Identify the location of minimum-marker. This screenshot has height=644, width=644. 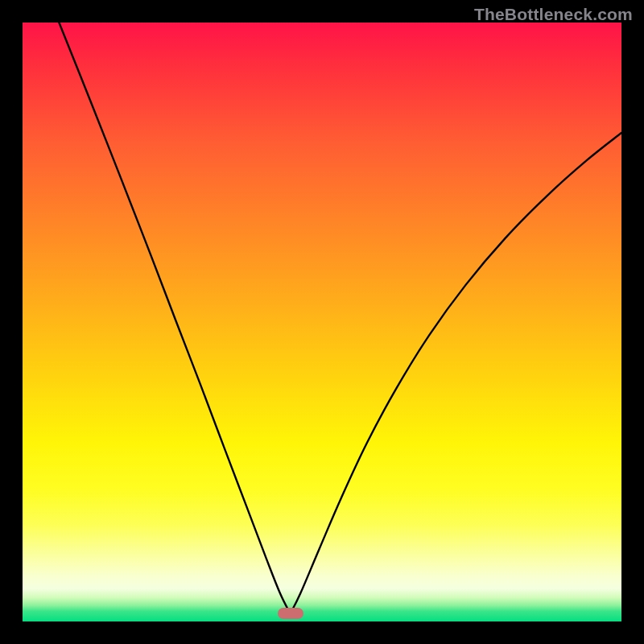
(291, 613).